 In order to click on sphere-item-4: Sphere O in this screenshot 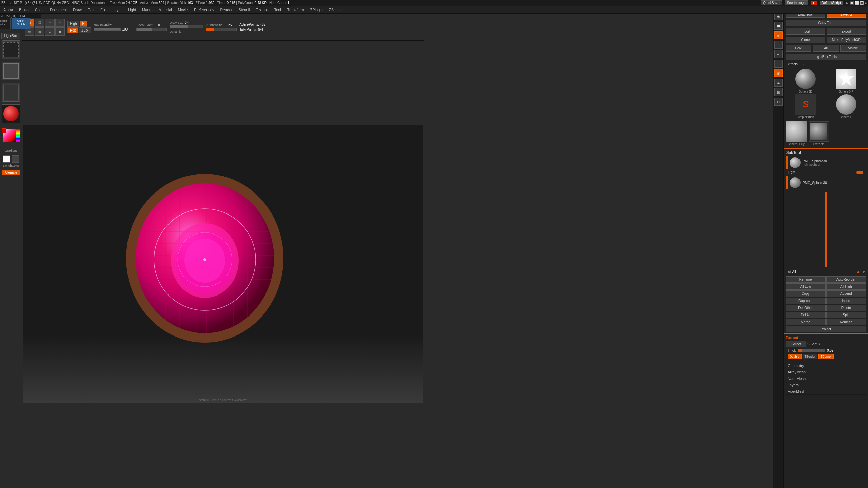, I will do `click(846, 106)`.